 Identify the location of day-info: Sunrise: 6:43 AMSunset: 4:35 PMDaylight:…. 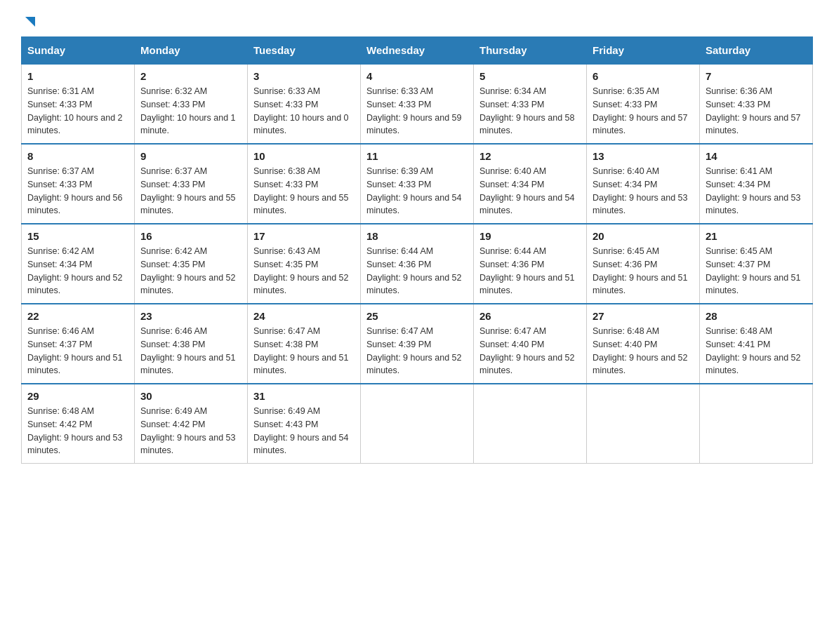
(304, 271).